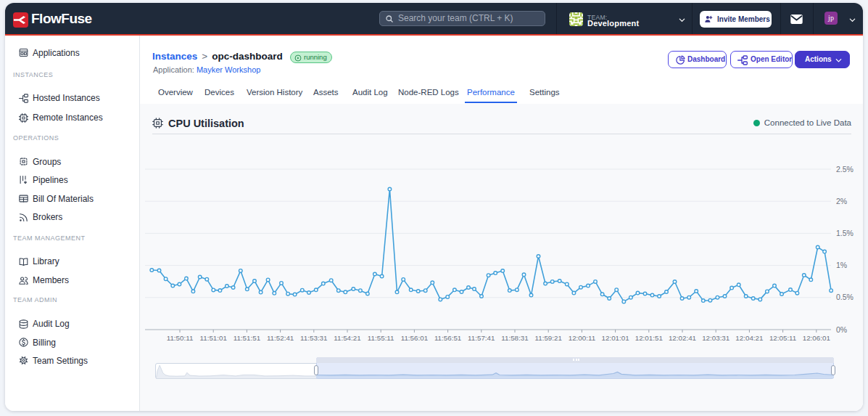 This screenshot has width=868, height=416. Describe the element at coordinates (381, 338) in the screenshot. I see `svg-text: 11:55:11` at that location.